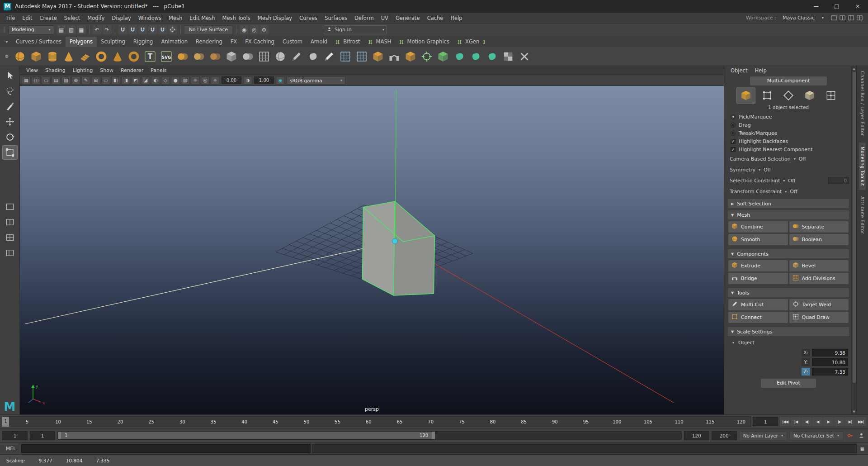  I want to click on auto-keyframe-toggle, so click(850, 436).